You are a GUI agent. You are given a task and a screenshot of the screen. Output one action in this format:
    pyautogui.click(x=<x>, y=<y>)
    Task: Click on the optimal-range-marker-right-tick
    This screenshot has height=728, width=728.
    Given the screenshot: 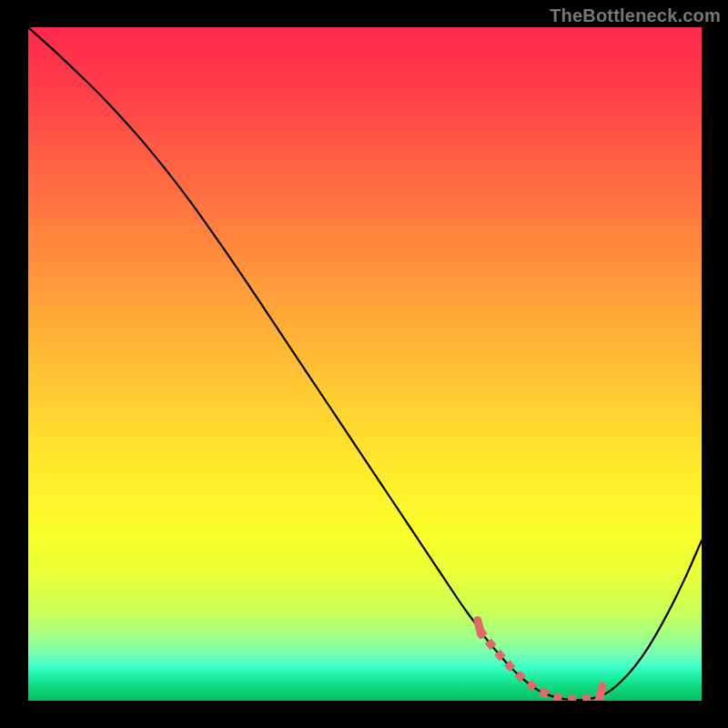 What is the action you would take?
    pyautogui.click(x=601, y=693)
    